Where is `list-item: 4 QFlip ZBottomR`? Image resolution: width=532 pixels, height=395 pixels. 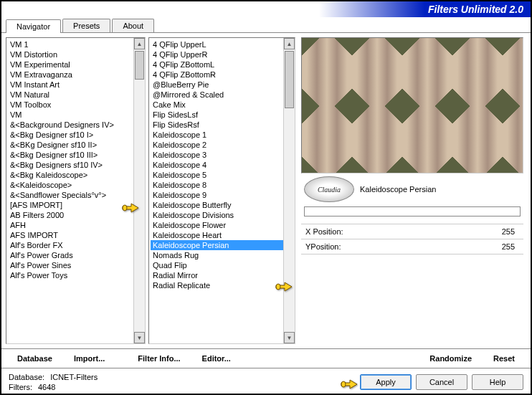 list-item: 4 QFlip ZBottomR is located at coordinates (222, 75).